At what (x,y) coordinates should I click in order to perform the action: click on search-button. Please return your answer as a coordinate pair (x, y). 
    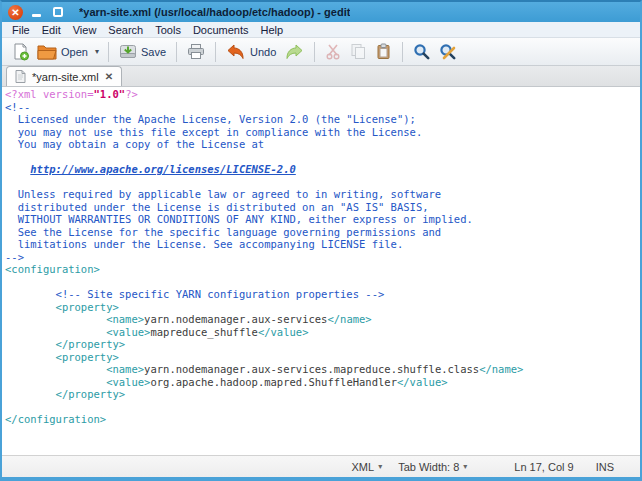
    Looking at the image, I should click on (422, 52).